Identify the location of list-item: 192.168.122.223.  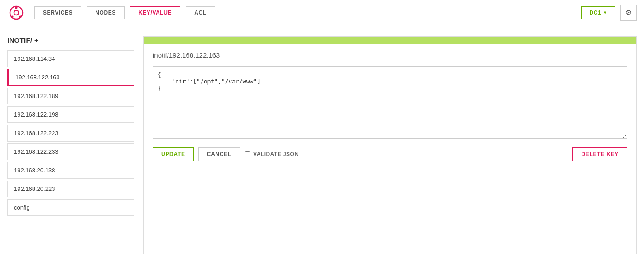
(71, 133).